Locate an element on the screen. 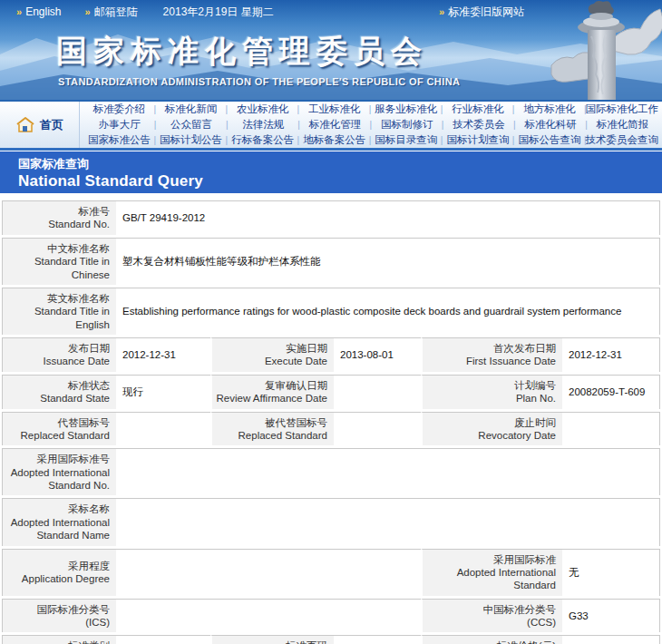  nav-item: 行标备案公告 is located at coordinates (263, 140).